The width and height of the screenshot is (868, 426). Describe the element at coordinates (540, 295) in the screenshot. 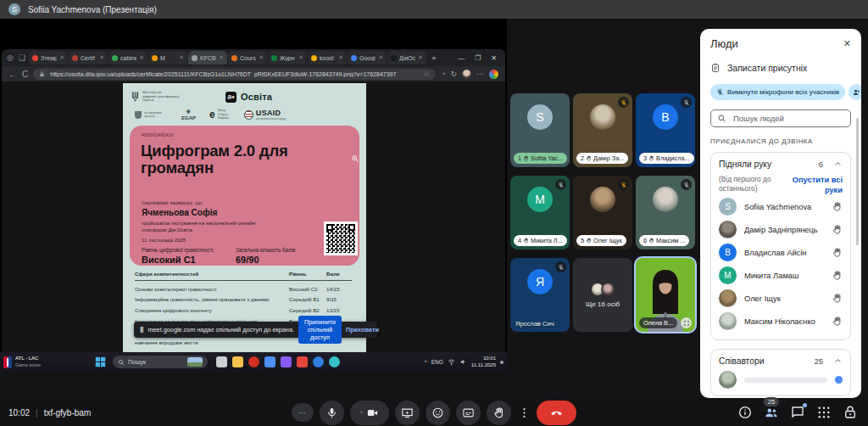

I see `participant-tile: Я Ярослав Сич` at that location.